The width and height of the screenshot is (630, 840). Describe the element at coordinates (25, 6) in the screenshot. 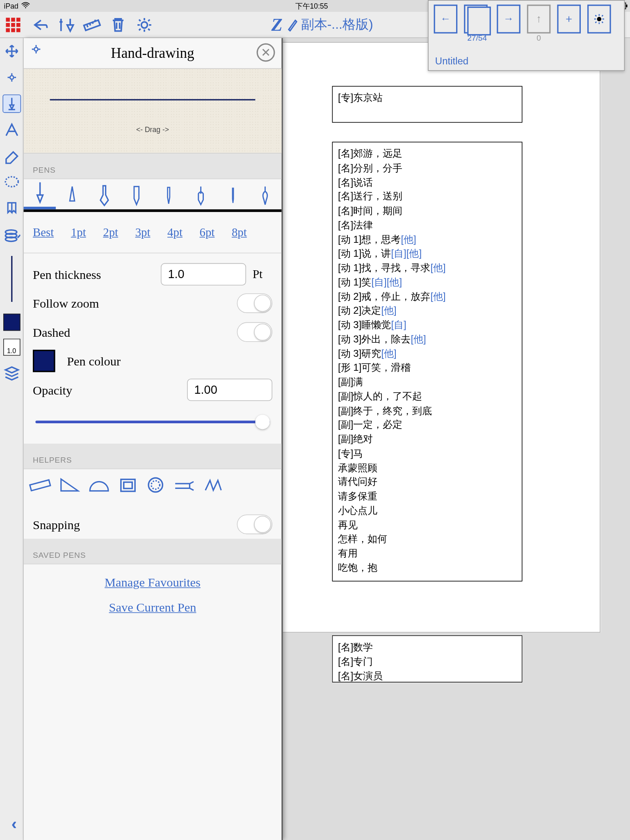

I see `wifi-icon` at that location.